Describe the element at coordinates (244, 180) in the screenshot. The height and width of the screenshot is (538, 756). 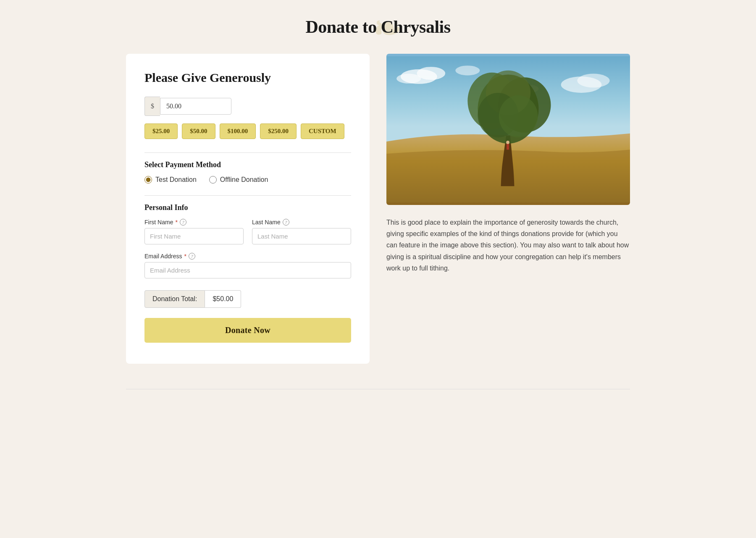
I see `payment-option-offline-label: Offline Donation` at that location.